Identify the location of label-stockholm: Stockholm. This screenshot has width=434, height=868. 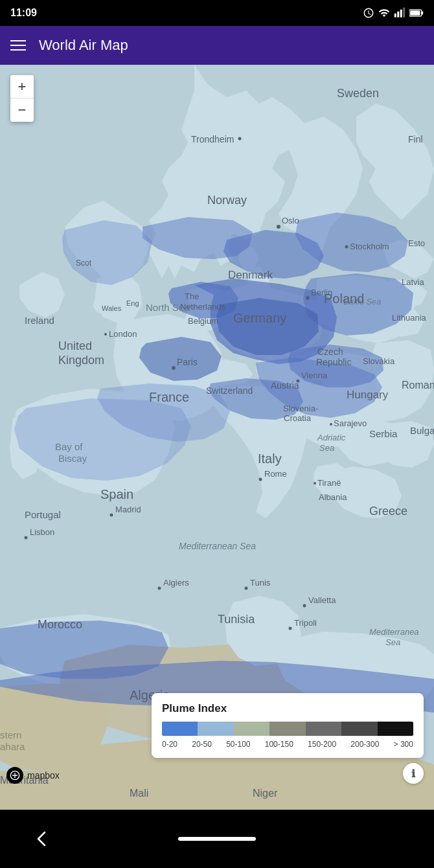
(369, 246).